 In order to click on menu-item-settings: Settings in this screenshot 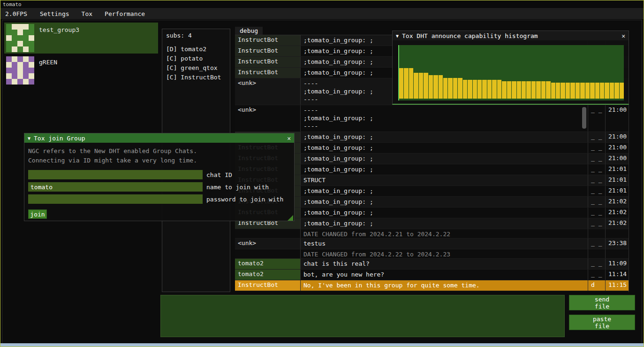, I will do `click(54, 14)`.